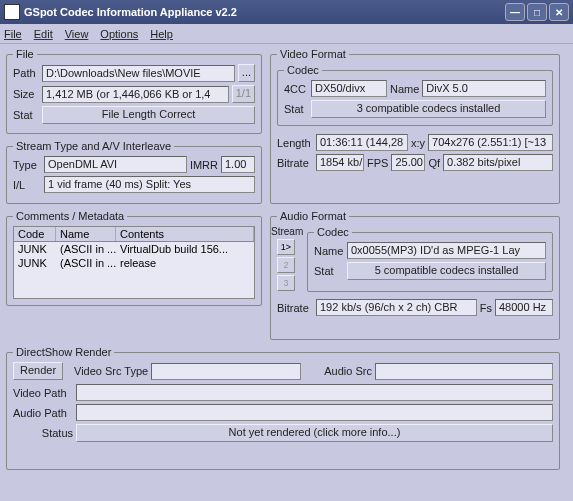 The width and height of the screenshot is (573, 501). What do you see at coordinates (12, 12) in the screenshot?
I see `app-icon` at bounding box center [12, 12].